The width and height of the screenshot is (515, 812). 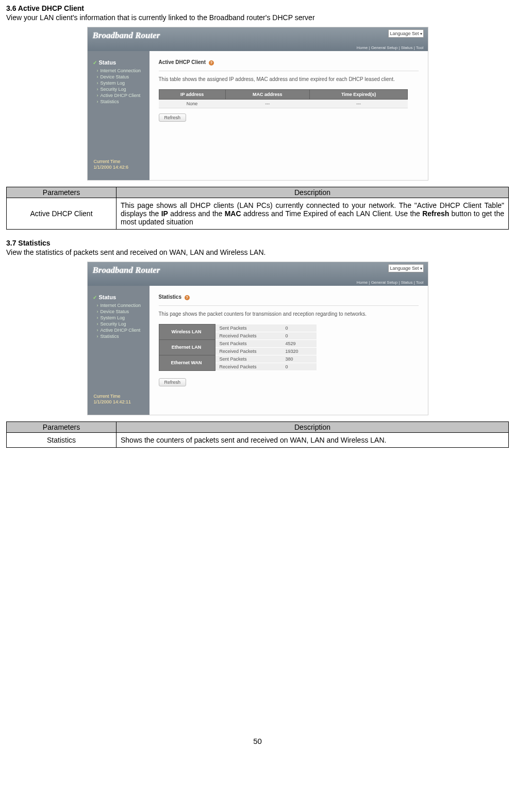 What do you see at coordinates (122, 402) in the screenshot?
I see `time-value: 1/1/2000 14:42:11` at bounding box center [122, 402].